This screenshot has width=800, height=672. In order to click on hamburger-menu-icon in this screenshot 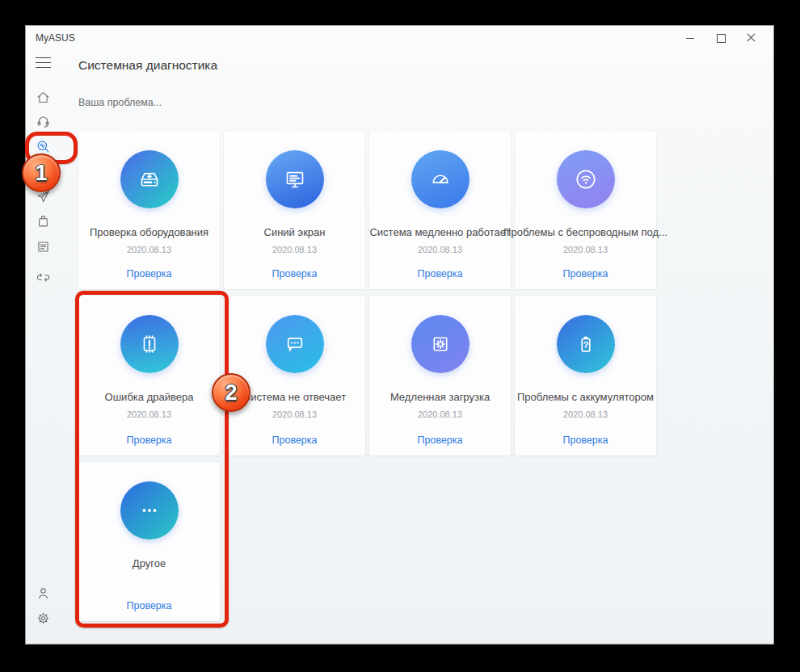, I will do `click(44, 63)`.